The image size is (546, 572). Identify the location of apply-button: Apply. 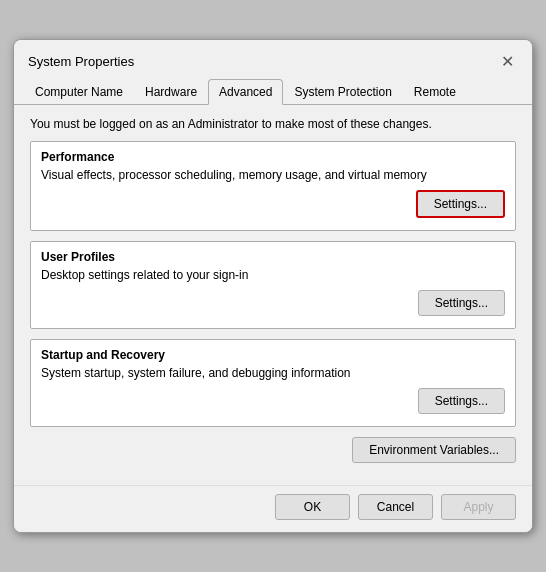
(478, 507).